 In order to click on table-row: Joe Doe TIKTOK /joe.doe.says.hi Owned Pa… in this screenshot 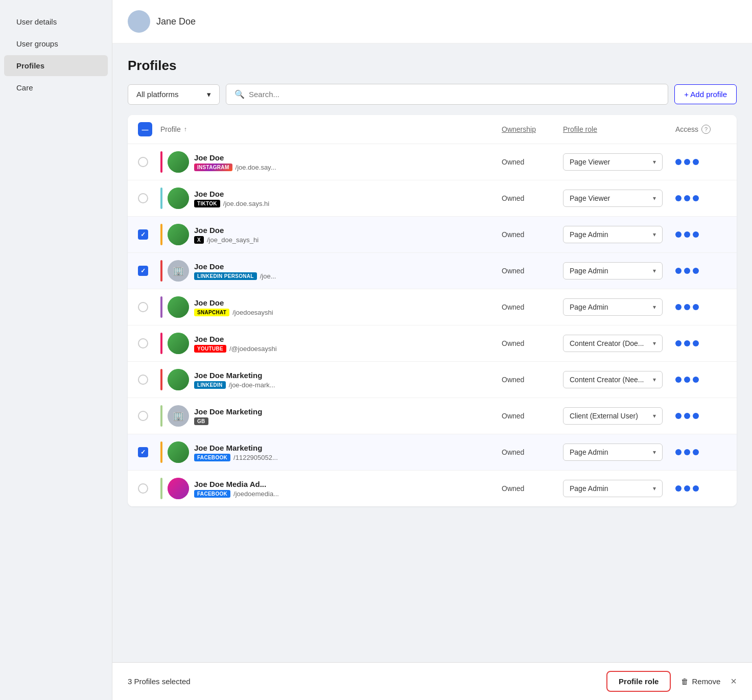, I will do `click(432, 198)`.